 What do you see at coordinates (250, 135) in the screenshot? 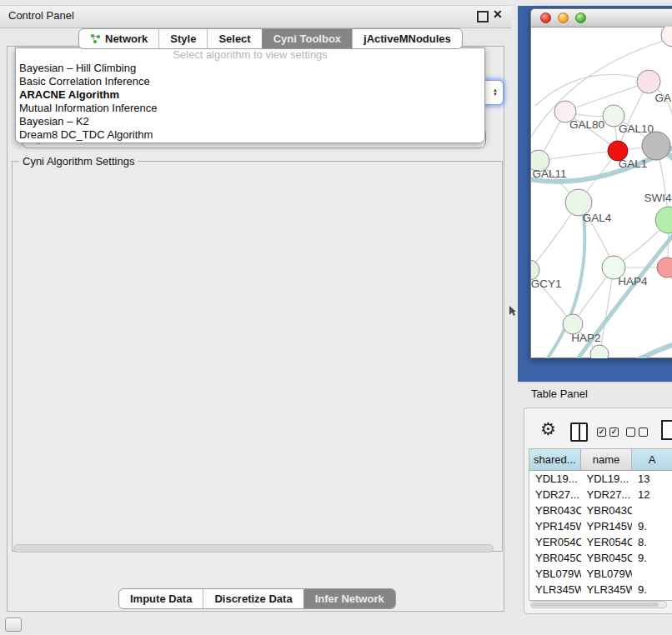
I see `dropdown-item: Dream8 DC_TDC Algorithm` at bounding box center [250, 135].